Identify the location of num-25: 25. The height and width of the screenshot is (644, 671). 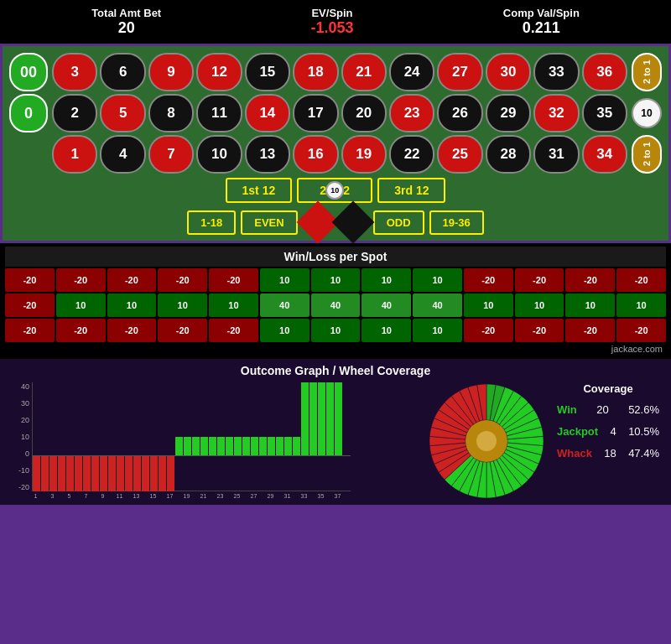
(460, 154).